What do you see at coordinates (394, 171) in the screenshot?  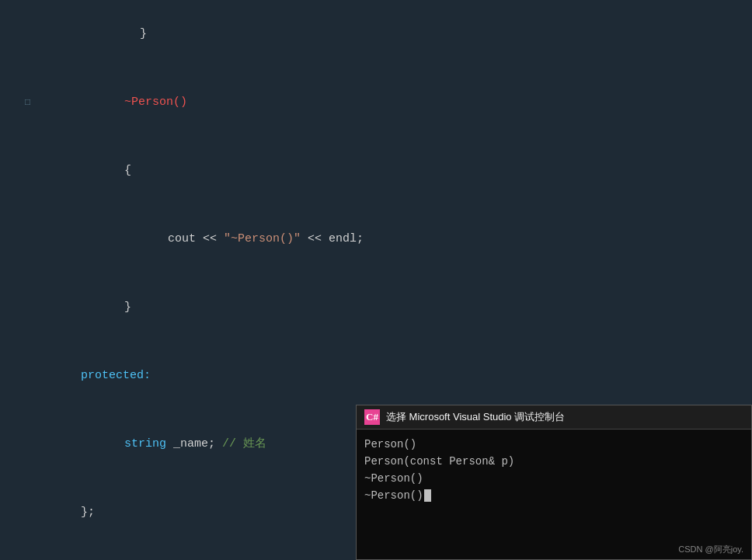 I see `code-content: {` at bounding box center [394, 171].